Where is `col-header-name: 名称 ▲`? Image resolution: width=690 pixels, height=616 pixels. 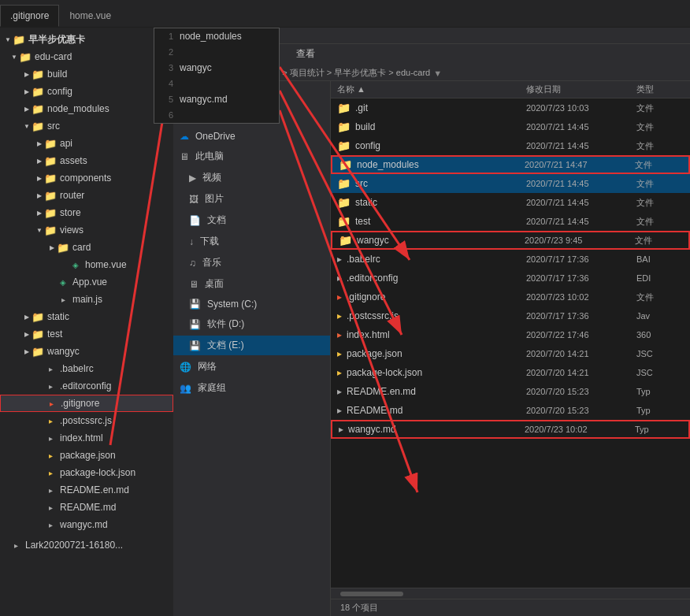 col-header-name: 名称 ▲ is located at coordinates (432, 90).